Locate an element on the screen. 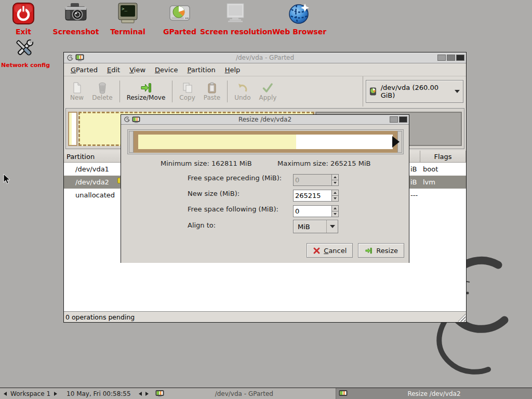 The height and width of the screenshot is (399, 532). taskbar-item-resize-dialog: Resize /dev/vda2 is located at coordinates (434, 394).